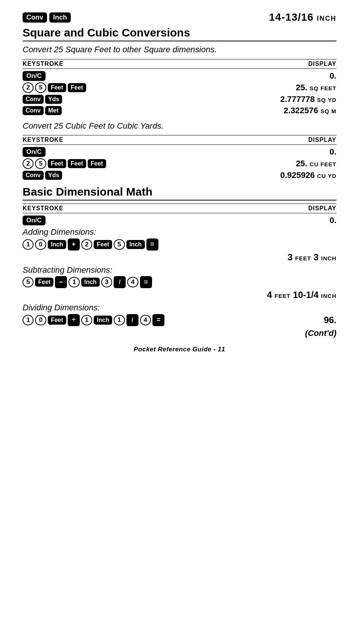 This screenshot has width=359, height=644. Describe the element at coordinates (333, 152) in the screenshot. I see `section2-display-0: 0.` at that location.